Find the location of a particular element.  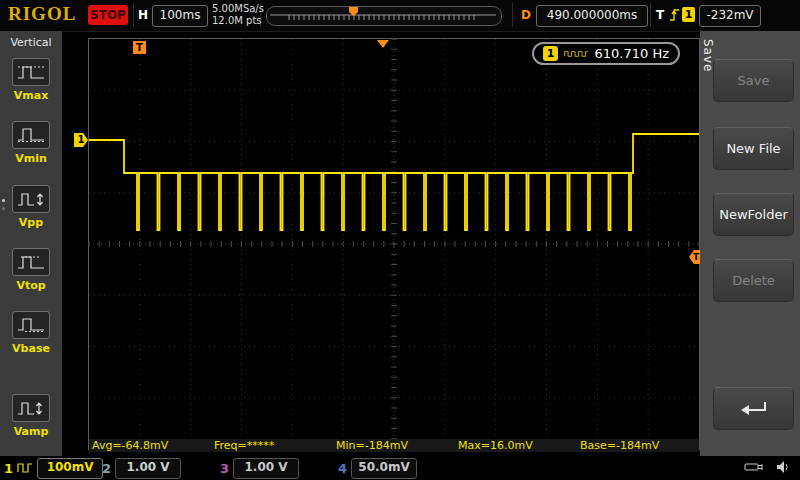

menu-item-label: Vamp is located at coordinates (31, 432).